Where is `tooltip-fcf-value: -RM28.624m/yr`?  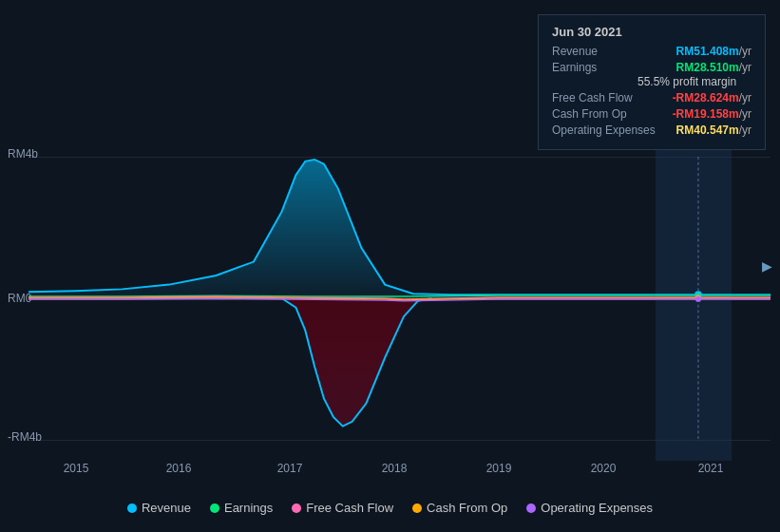
tooltip-fcf-value: -RM28.624m/yr is located at coordinates (713, 98).